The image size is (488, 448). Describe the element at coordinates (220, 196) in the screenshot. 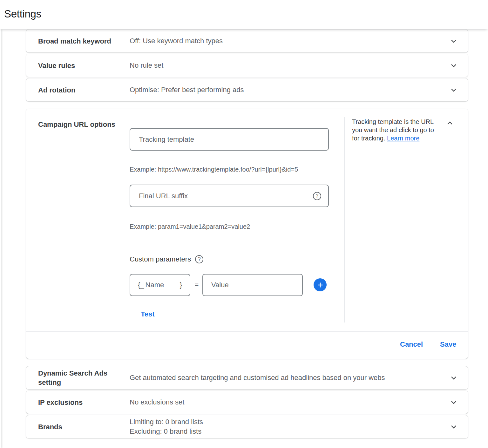

I see `final-url-suffix-input` at that location.